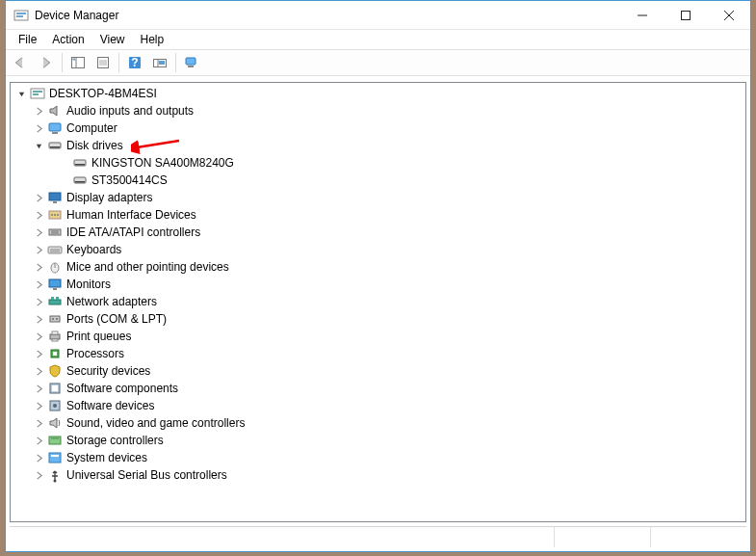 This screenshot has height=556, width=756. Describe the element at coordinates (378, 180) in the screenshot. I see `tree-child-disk: ST3500414CS` at that location.